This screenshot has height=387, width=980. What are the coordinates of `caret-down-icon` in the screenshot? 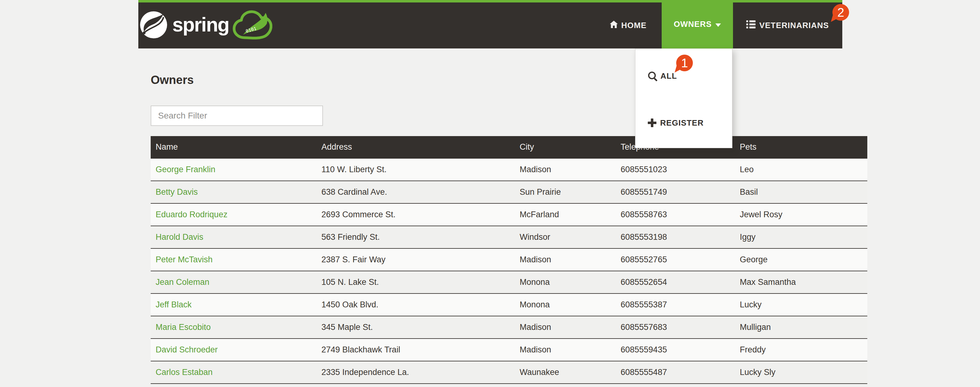 It's located at (718, 25).